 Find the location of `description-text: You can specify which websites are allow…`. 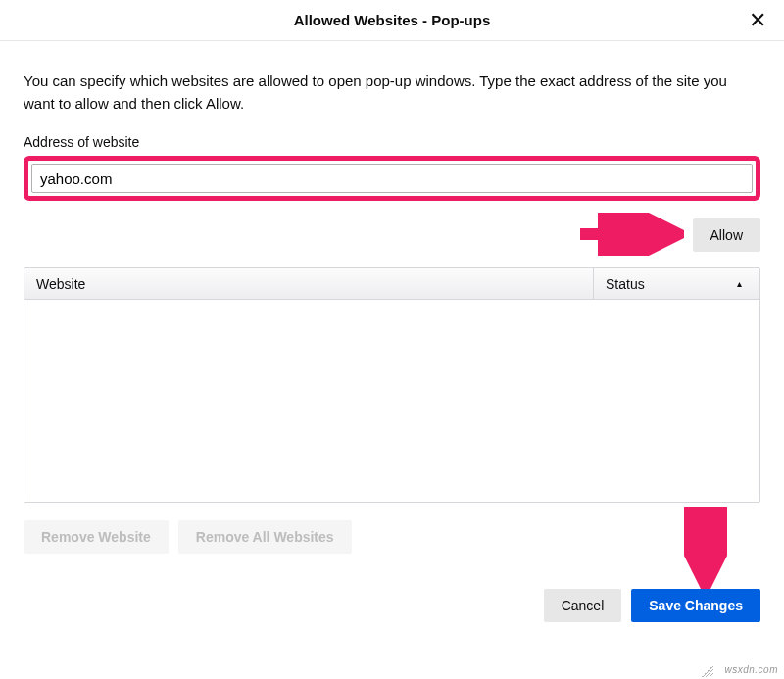

description-text: You can specify which websites are allow… is located at coordinates (392, 92).